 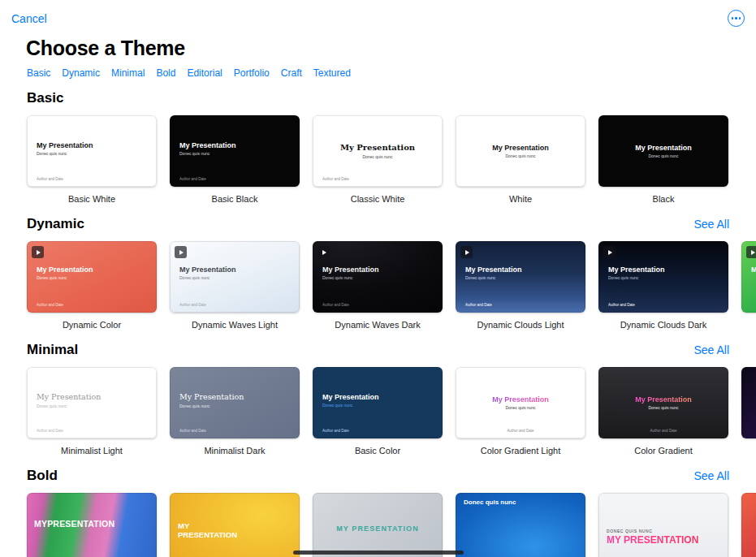 I want to click on section-title: Minimal, so click(x=52, y=350).